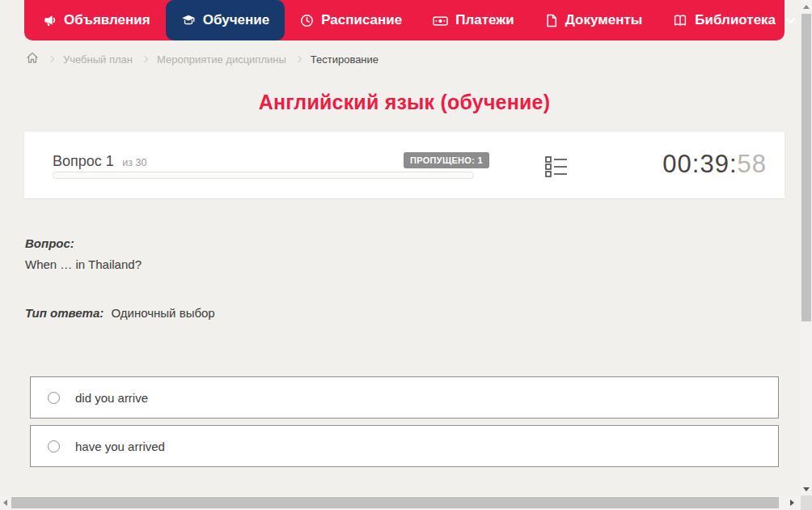  What do you see at coordinates (793, 503) in the screenshot?
I see `scroll-right-arrow-icon` at bounding box center [793, 503].